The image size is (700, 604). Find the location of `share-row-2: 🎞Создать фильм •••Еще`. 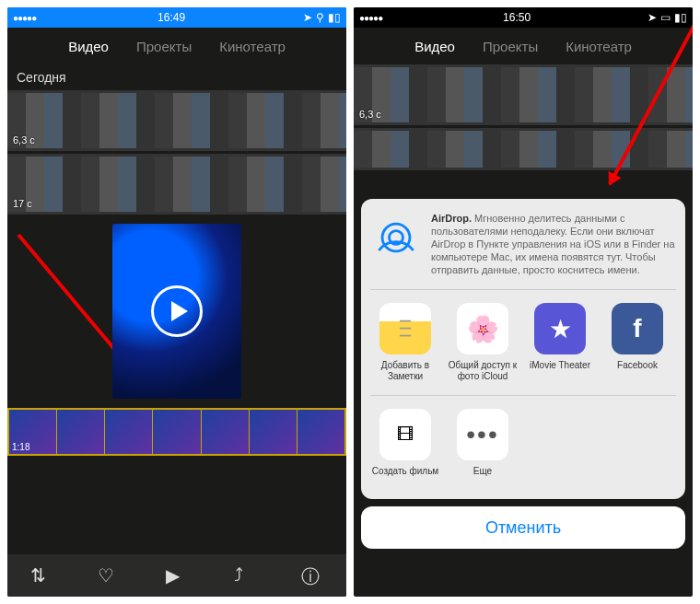

share-row-2: 🎞Создать фильм •••Еще is located at coordinates (523, 443).